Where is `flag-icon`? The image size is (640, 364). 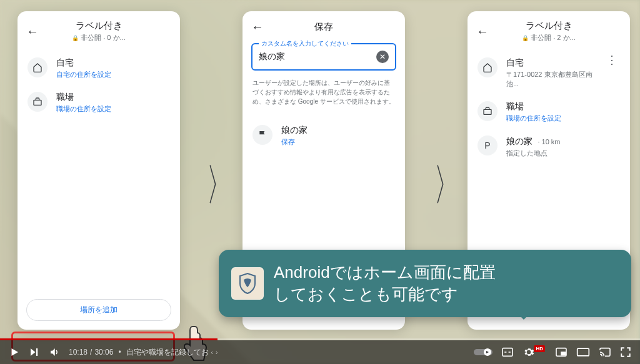 flag-icon is located at coordinates (262, 135).